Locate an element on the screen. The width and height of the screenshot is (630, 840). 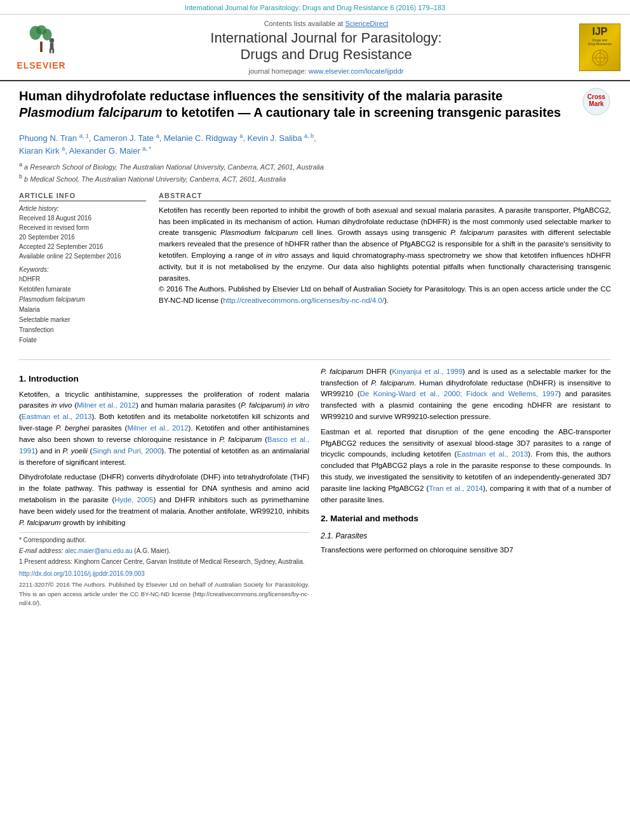
ijp-logo-container: IJP Drugs andDrug Resistance is located at coordinates (600, 47).